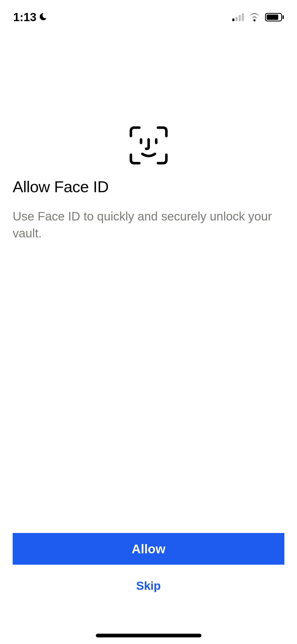  What do you see at coordinates (148, 17) in the screenshot?
I see `status-bar: 1:13` at bounding box center [148, 17].